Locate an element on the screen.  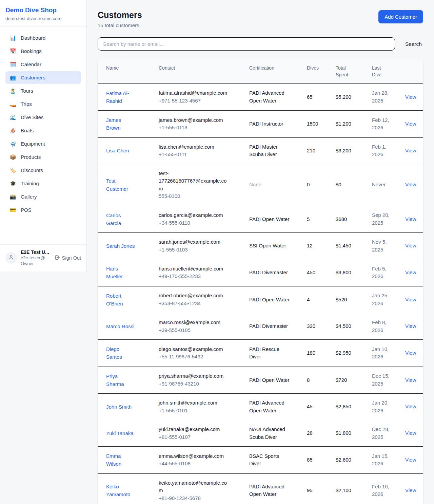
bookings-icon: 📅 is located at coordinates (13, 51).